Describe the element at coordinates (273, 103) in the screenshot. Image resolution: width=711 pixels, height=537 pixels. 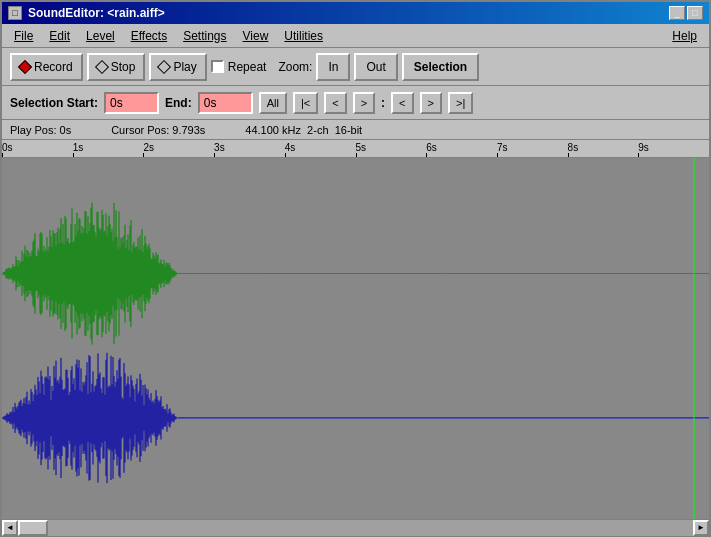
I see `select-all-button: All` at that location.